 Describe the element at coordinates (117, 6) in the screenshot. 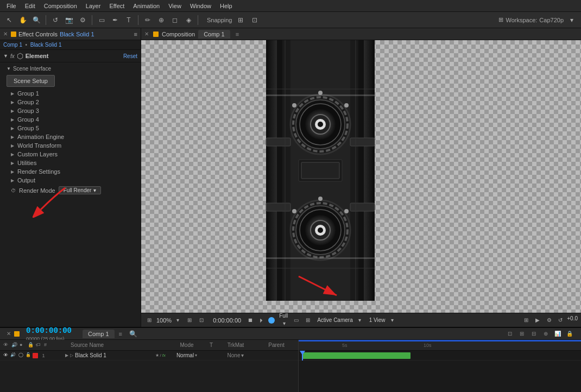

I see `menu-effect: Effect` at that location.